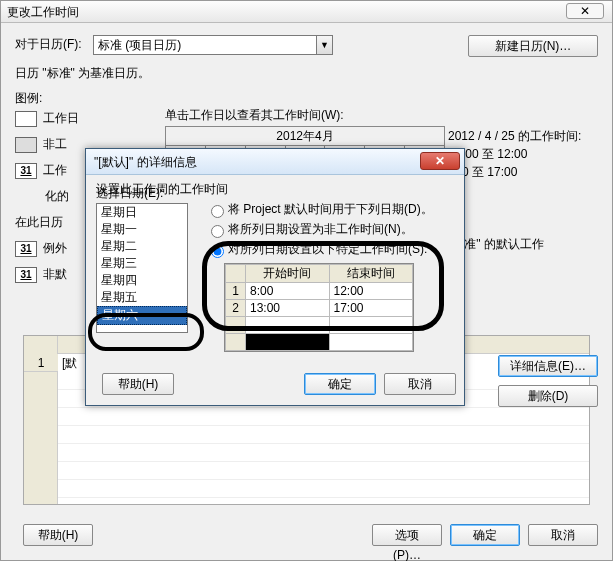  Describe the element at coordinates (130, 194) in the screenshot. I see `select-days-label: 选择日期(E):` at that location.